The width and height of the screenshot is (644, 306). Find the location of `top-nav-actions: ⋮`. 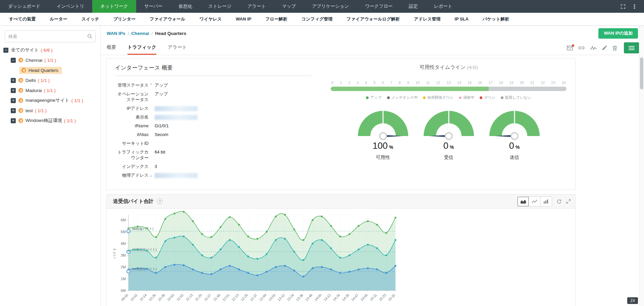

top-nav-actions: ⋮ is located at coordinates (629, 6).